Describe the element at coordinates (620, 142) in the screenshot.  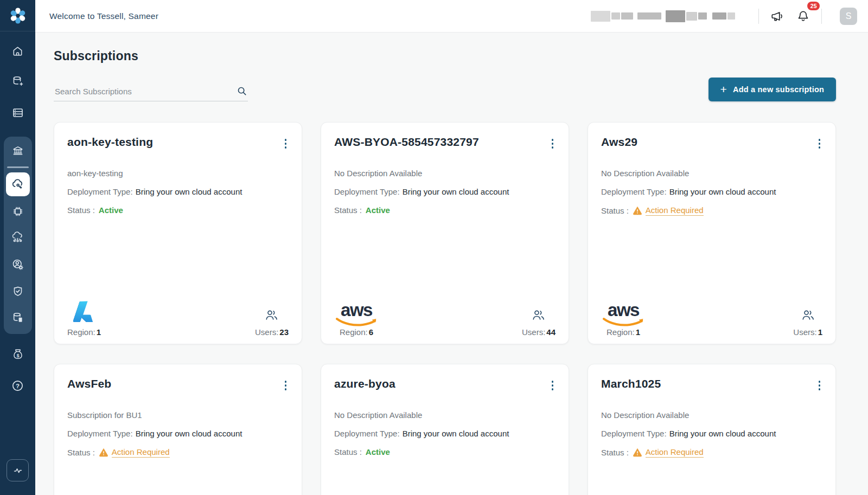
I see `card-title: Aws29` at that location.